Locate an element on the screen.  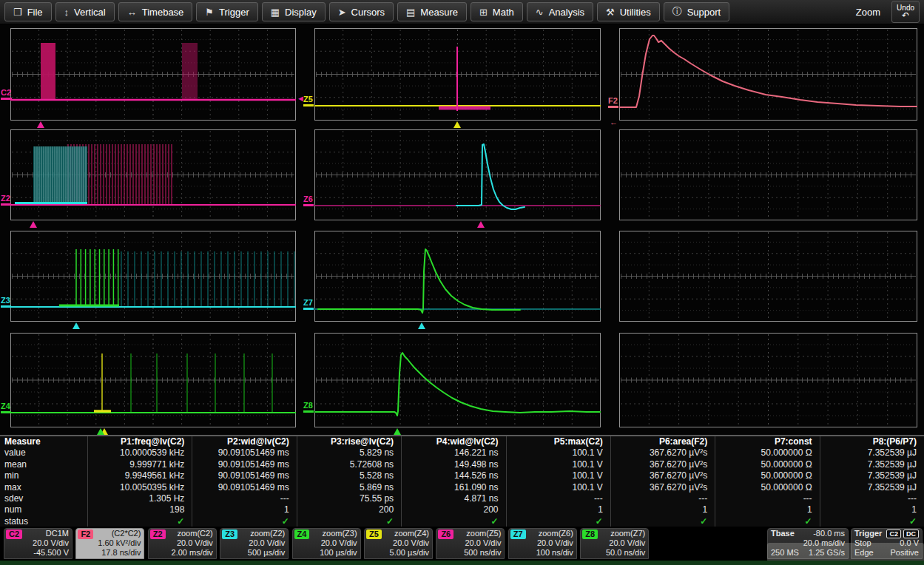
measure-column-header: P6:area(F2) is located at coordinates (663, 442).